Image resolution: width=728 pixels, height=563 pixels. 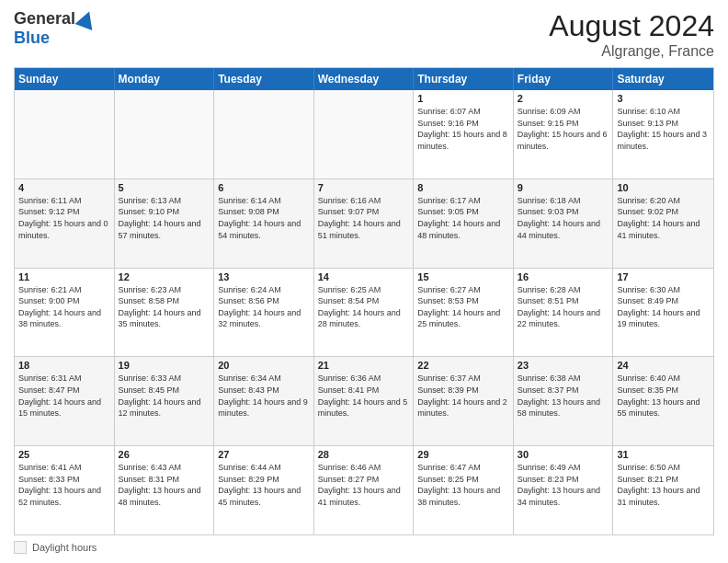 What do you see at coordinates (563, 277) in the screenshot?
I see `day-number: 16` at bounding box center [563, 277].